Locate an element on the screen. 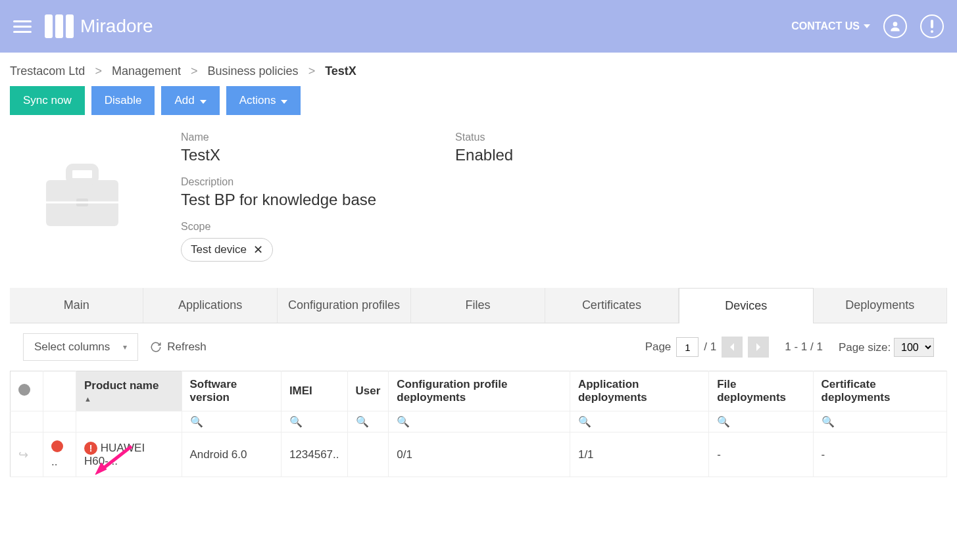 The image size is (957, 560). action-bar: Sync now Disable Add Actions is located at coordinates (479, 105).